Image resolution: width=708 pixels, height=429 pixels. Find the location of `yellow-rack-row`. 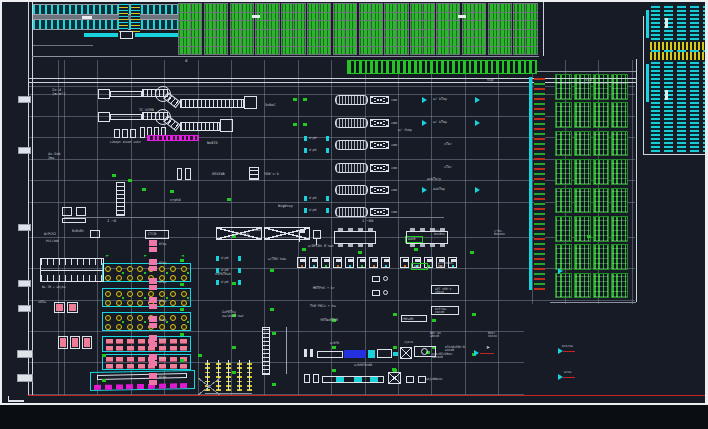

yellow-rack-row is located at coordinates (678, 56).